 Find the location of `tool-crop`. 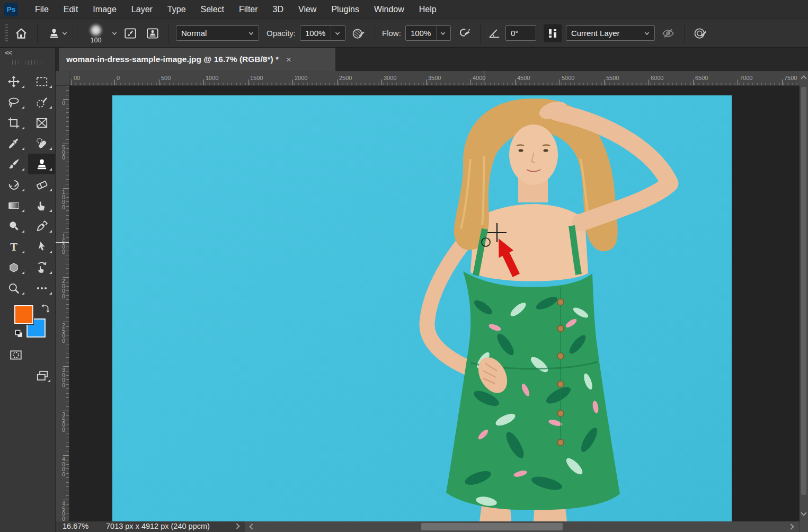

tool-crop is located at coordinates (14, 123).